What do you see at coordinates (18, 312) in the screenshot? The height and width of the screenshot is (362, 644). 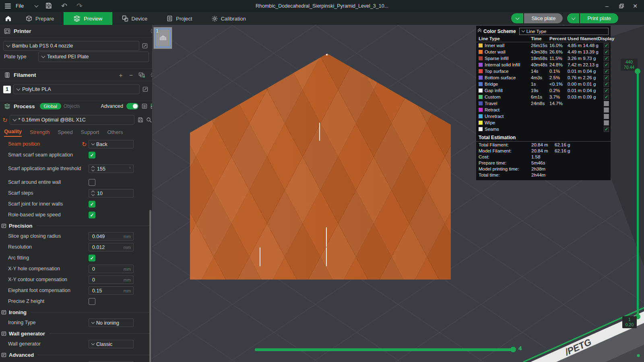 I see `section-title: Ironing` at bounding box center [18, 312].